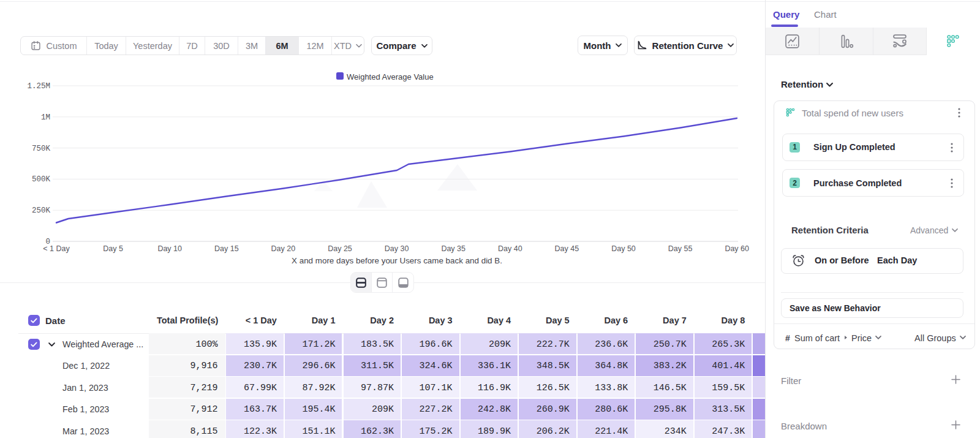  Describe the element at coordinates (42, 149) in the screenshot. I see `svg-text: 750K` at that location.